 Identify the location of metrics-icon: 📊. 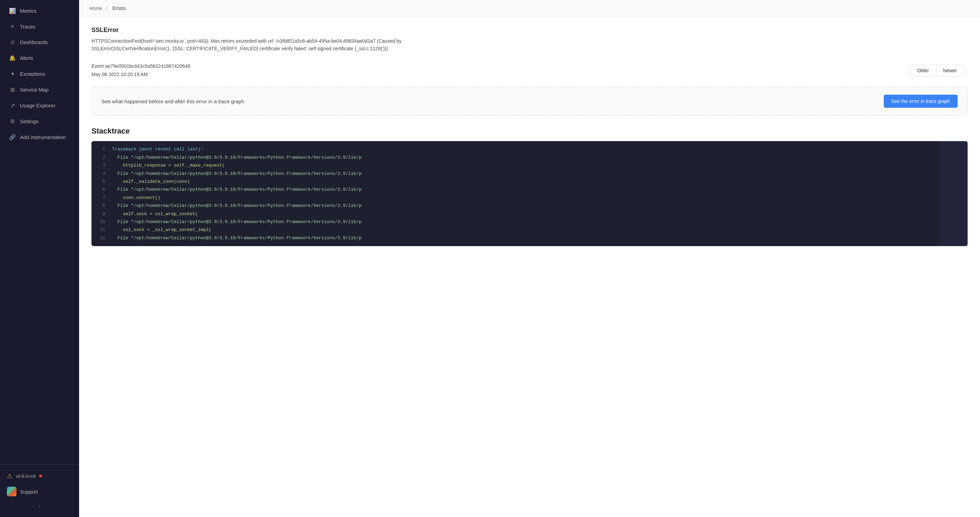
(13, 11).